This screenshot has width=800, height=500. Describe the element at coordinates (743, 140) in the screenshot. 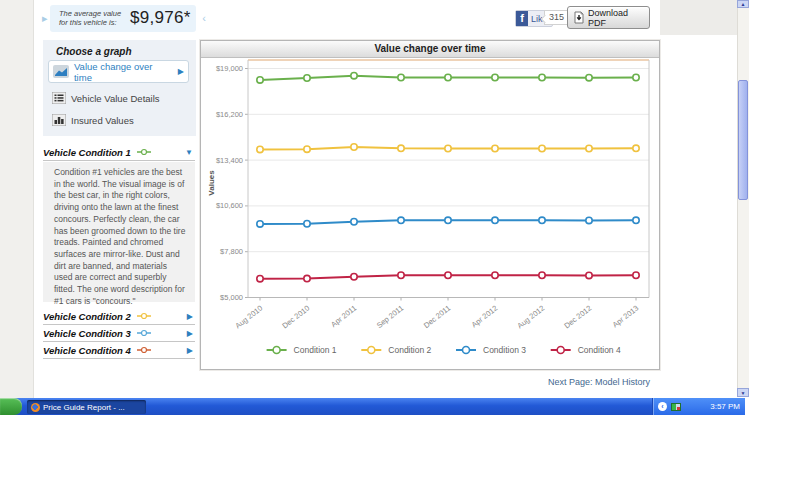

I see `scrollbar-thumb` at that location.